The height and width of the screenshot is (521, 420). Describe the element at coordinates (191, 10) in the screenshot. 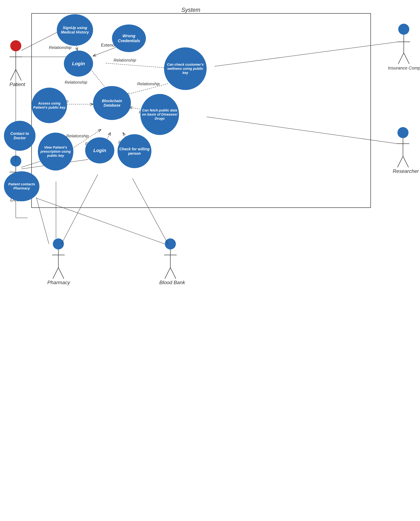

I see `system-label: System` at that location.